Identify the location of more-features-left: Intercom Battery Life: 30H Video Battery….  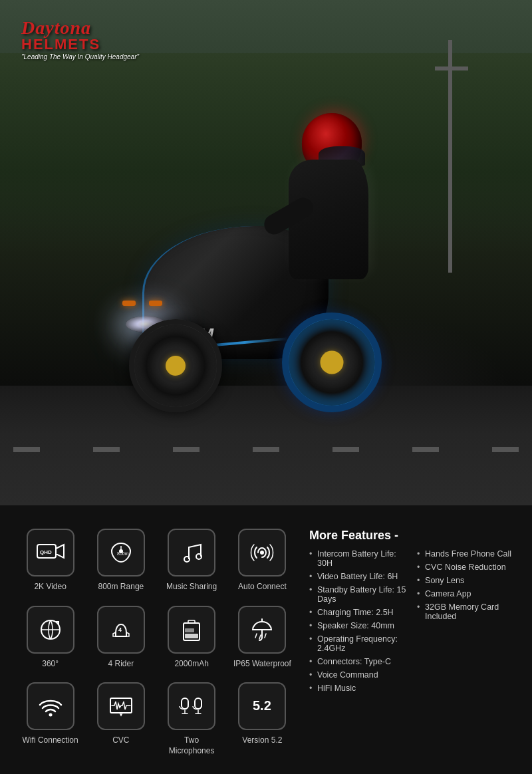
(360, 623).